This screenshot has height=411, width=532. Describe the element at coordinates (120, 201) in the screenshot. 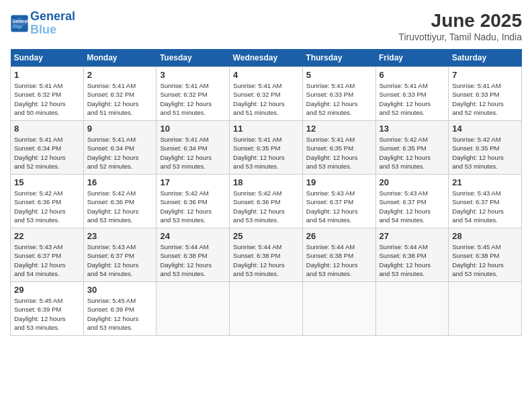

I see `calendar-cell: 16Sunrise: 5:42 AM Sunset: 6:36 PM Dayli…` at that location.